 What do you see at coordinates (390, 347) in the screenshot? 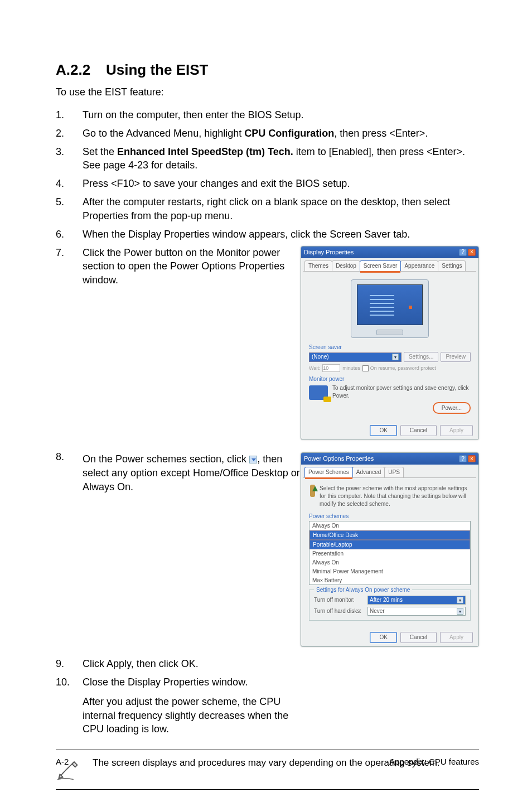
I see `screensaver-group-label: Screen saver` at bounding box center [390, 347].